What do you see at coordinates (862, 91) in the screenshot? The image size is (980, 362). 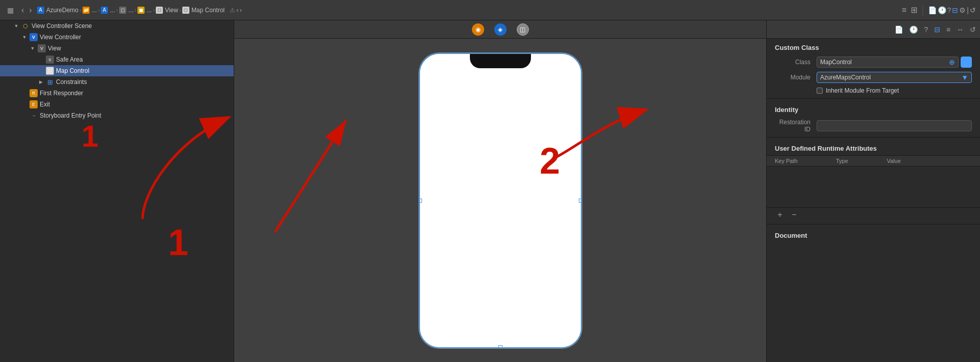 I see `inherit-label: Inherit Module From Target` at bounding box center [862, 91].